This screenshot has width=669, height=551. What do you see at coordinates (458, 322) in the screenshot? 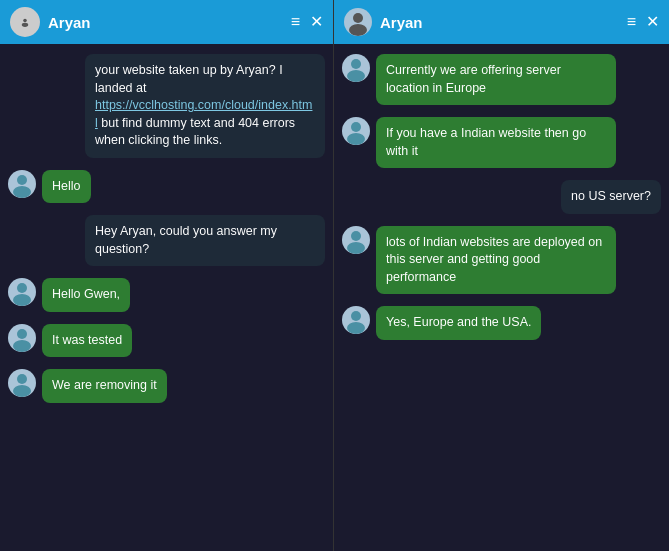
I see `message-text: Yes, Europe and the USA.` at bounding box center [458, 322].